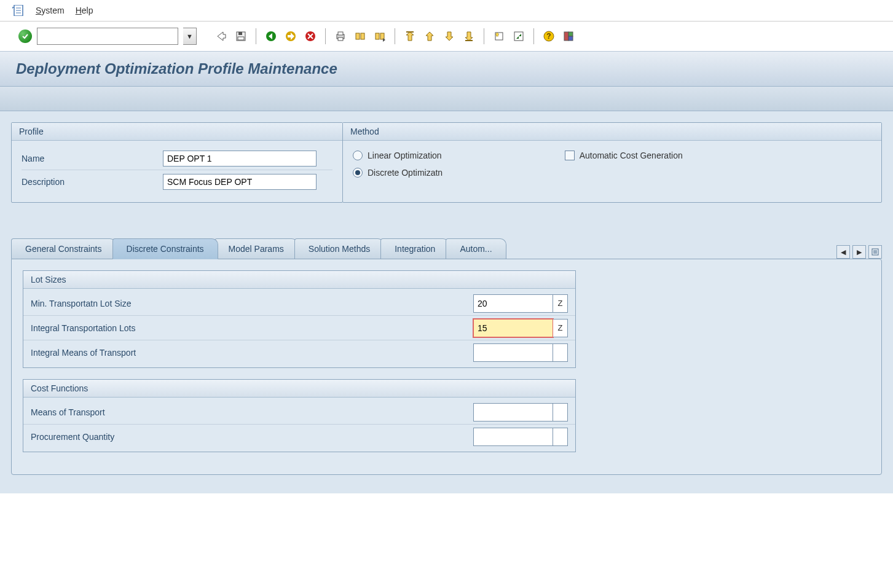  What do you see at coordinates (380, 36) in the screenshot?
I see `find-next-icon` at bounding box center [380, 36].